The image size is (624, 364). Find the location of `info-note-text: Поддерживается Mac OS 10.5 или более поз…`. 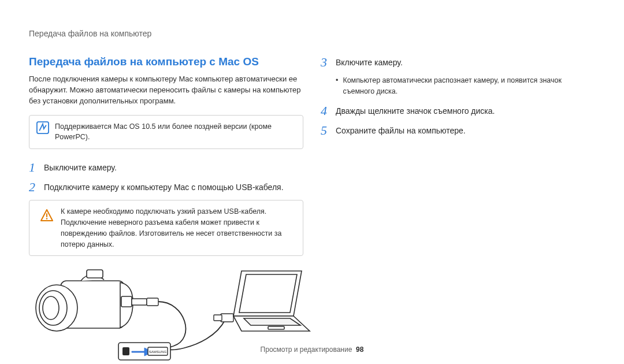

info-note-text: Поддерживается Mac OS 10.5 или более поз… is located at coordinates (163, 132).